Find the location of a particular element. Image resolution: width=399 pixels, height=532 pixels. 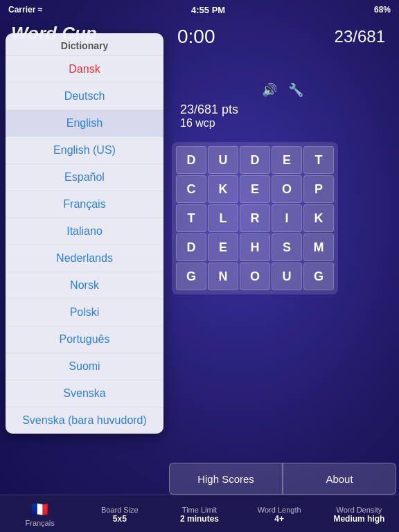

letter-grid: DUDETCKEOPTLRIKDEHSMGNOUG is located at coordinates (255, 218).